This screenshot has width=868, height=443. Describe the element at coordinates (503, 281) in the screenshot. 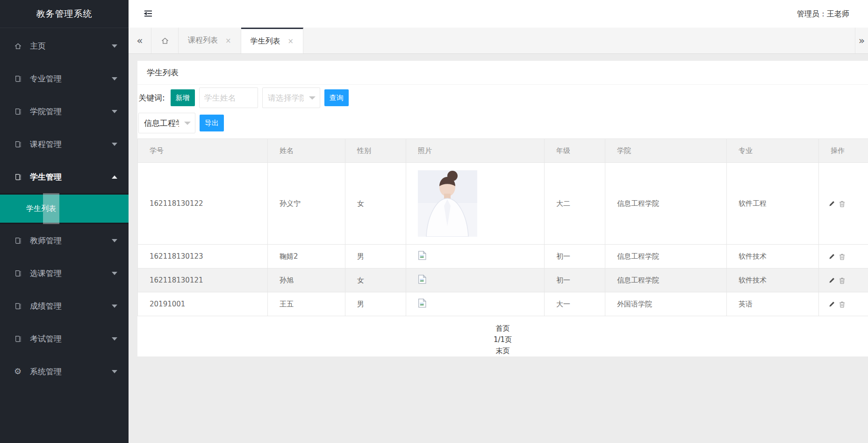

I see `table-row: 162118130121孙旭女初一信息工程学院软件技术` at that location.